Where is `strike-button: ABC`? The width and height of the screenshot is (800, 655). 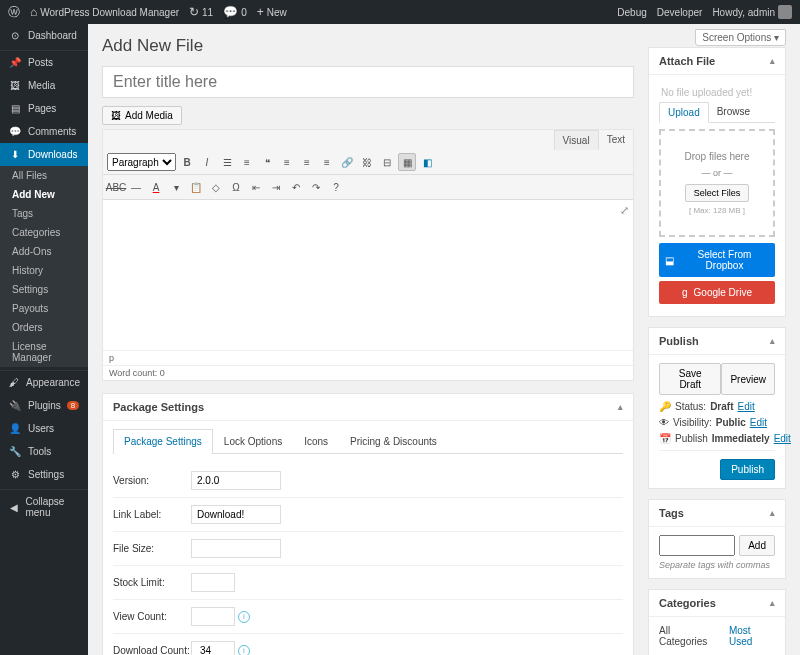
strike-button: ABC is located at coordinates (116, 187).